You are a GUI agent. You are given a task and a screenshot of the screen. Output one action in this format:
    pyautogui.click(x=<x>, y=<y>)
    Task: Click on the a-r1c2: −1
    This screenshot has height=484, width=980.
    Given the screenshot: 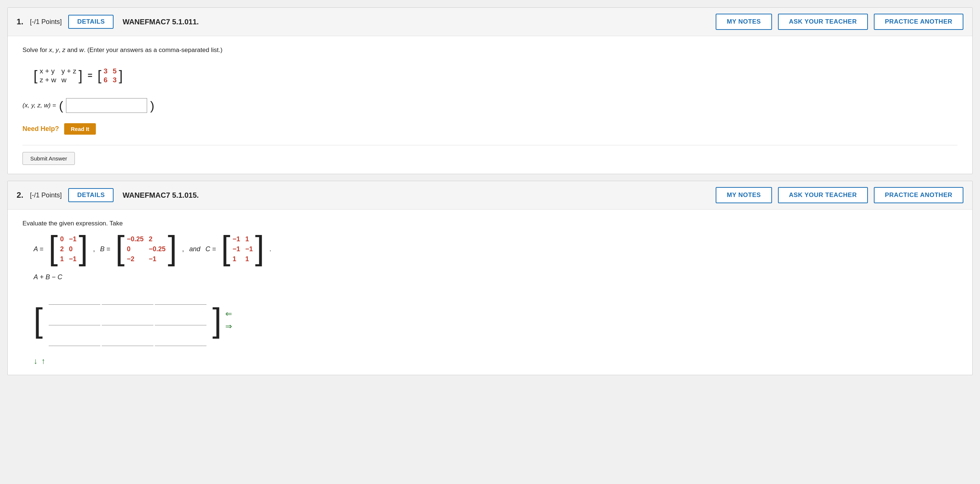 What is the action you would take?
    pyautogui.click(x=73, y=239)
    